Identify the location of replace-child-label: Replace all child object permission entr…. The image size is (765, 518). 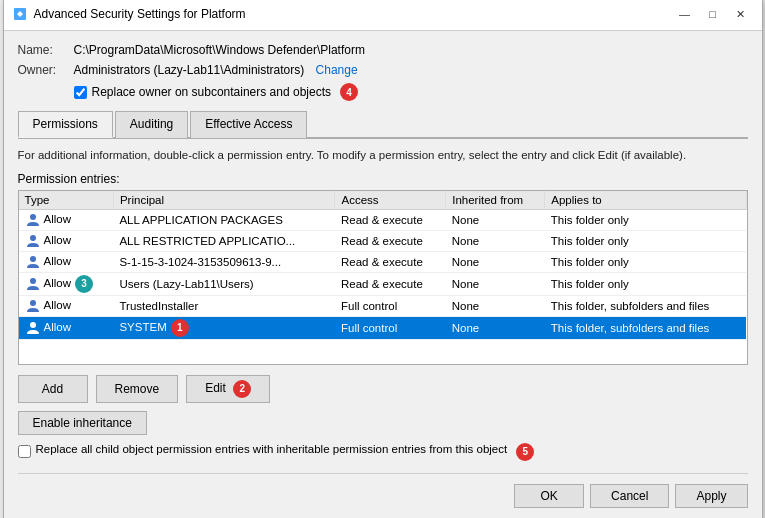
(272, 449).